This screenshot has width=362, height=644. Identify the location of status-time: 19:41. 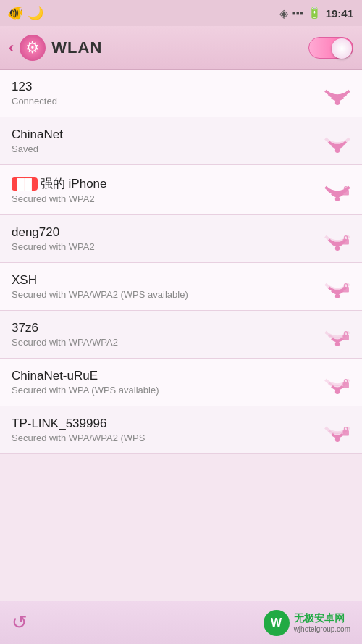
(340, 13).